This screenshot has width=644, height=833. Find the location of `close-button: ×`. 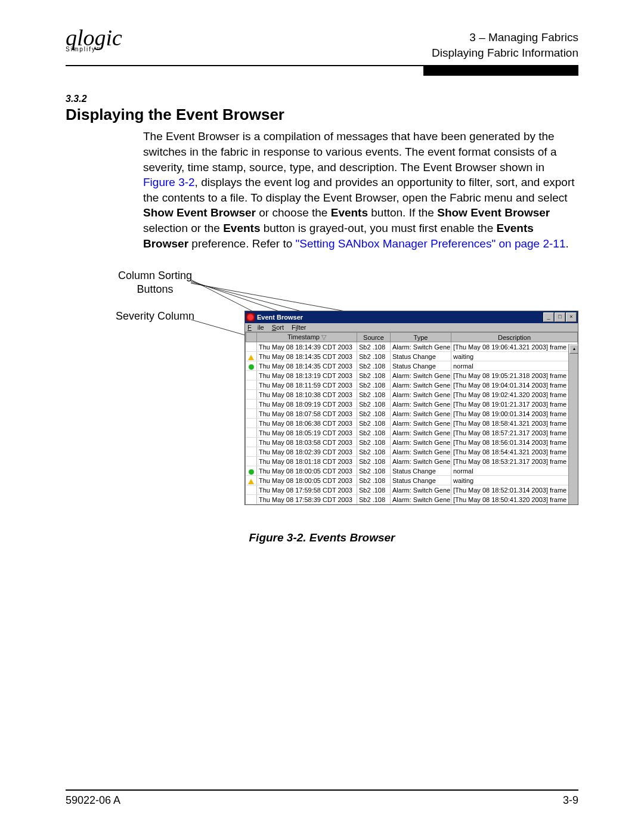

close-button: × is located at coordinates (571, 317).